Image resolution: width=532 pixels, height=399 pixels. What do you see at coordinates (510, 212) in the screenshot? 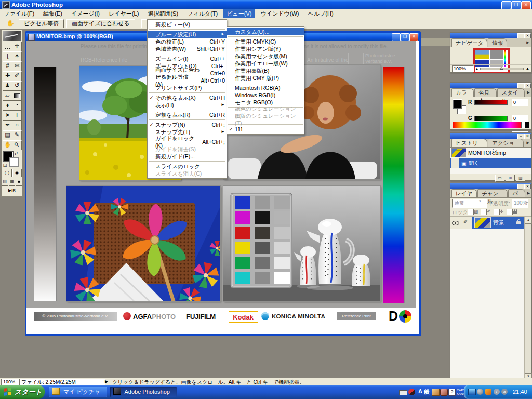
I see `lock-all-checkbox` at bounding box center [510, 212].